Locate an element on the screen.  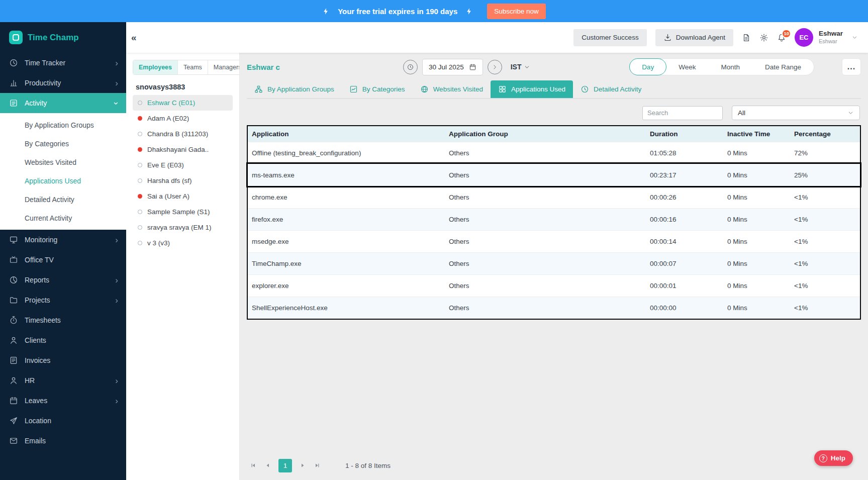
more-options-button: ... is located at coordinates (851, 67).